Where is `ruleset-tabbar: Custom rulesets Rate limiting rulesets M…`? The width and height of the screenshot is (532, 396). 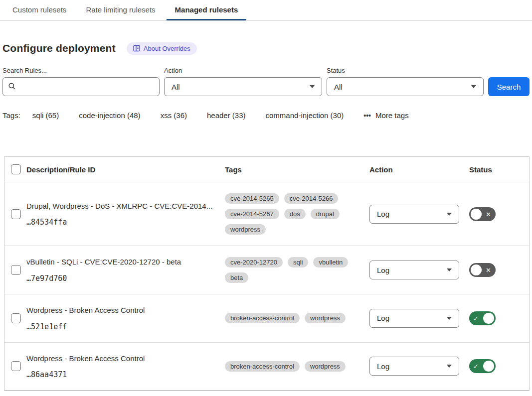
ruleset-tabbar: Custom rulesets Rate limiting rulesets M… is located at coordinates (266, 10).